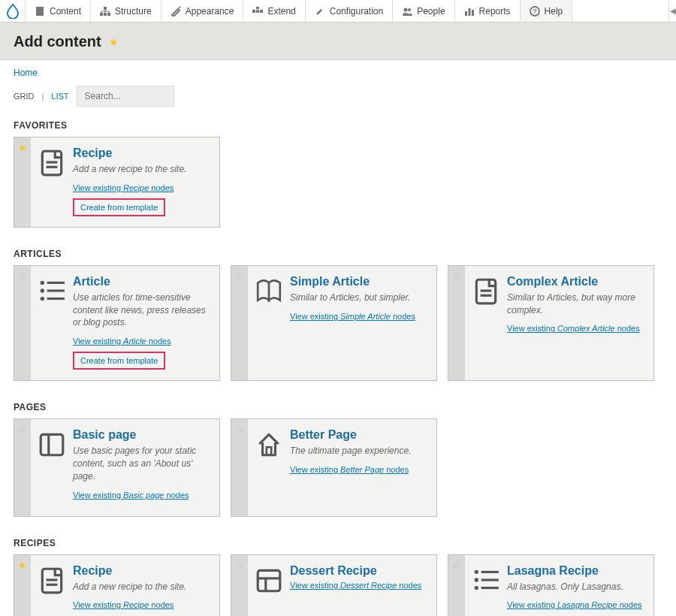 The height and width of the screenshot is (616, 676). I want to click on card-body: Better PageThe ultimate page experience.…, so click(364, 467).